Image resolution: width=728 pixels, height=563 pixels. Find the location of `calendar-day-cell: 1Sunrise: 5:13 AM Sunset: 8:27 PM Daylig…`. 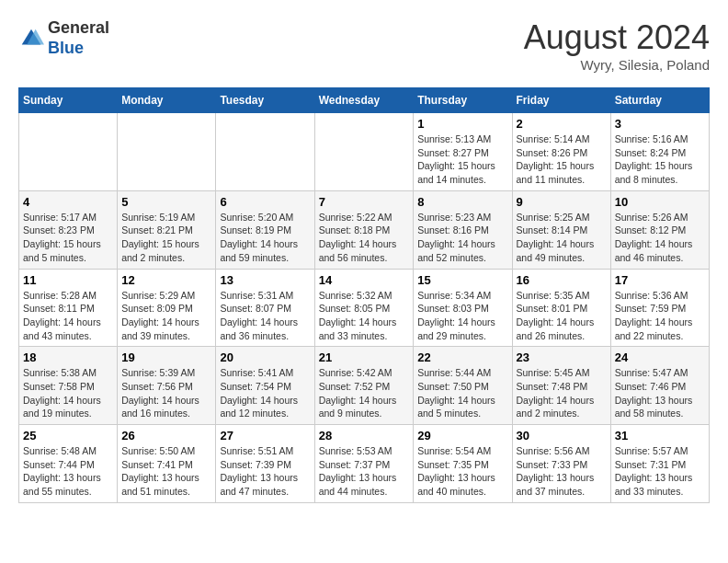

calendar-day-cell: 1Sunrise: 5:13 AM Sunset: 8:27 PM Daylig… is located at coordinates (463, 153).